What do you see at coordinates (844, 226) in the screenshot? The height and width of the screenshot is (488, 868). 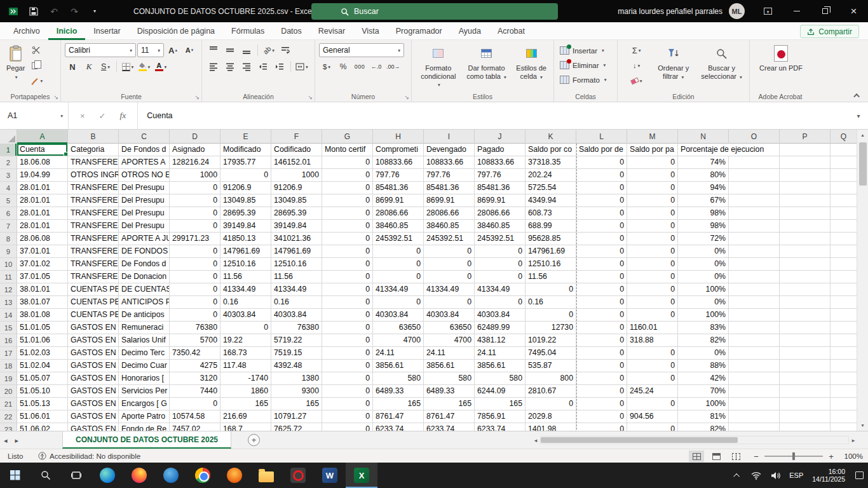 I see `cell-Q7` at bounding box center [844, 226].